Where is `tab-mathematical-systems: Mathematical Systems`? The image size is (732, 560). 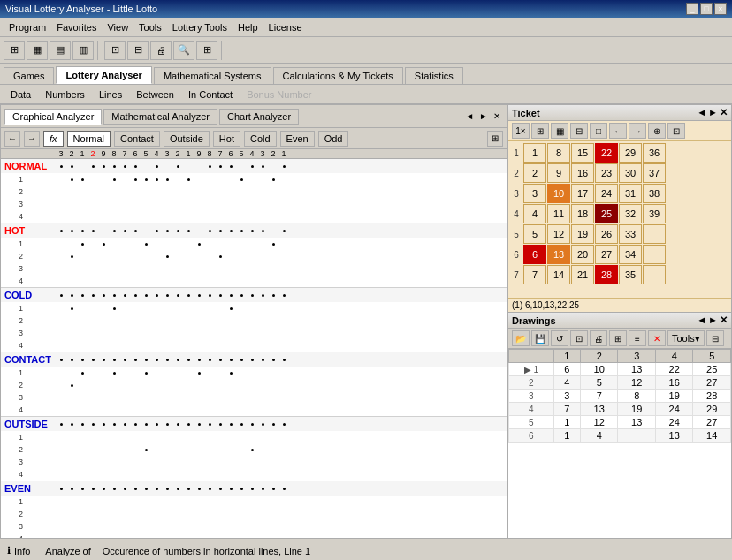
tab-mathematical-systems: Mathematical Systems is located at coordinates (212, 76).